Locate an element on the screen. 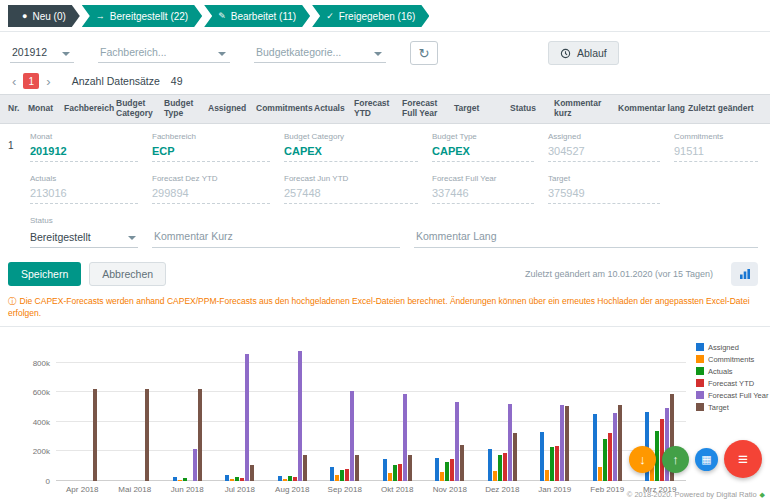  x-axis-label-jun-2018: Jun 2018 is located at coordinates (188, 490).